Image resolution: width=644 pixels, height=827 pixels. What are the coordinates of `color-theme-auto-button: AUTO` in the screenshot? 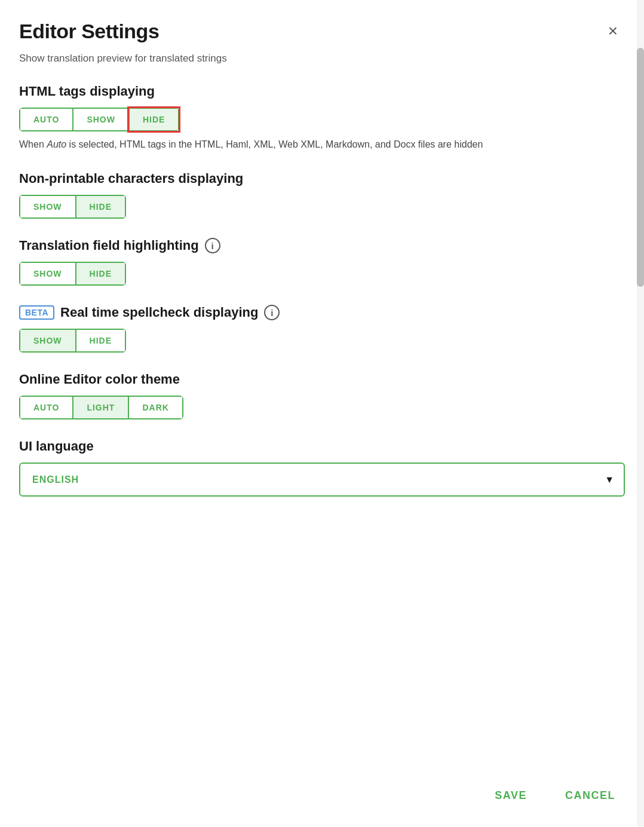 It's located at (47, 408).